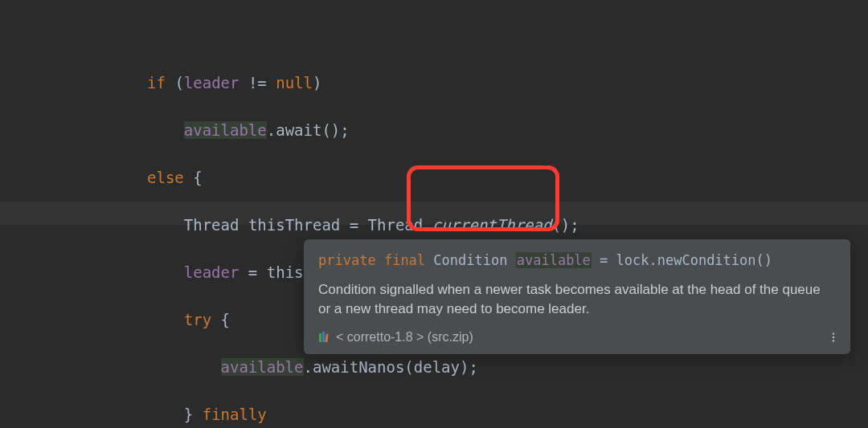 The width and height of the screenshot is (868, 428). What do you see at coordinates (682, 260) in the screenshot?
I see `init-expr: = lock.newCondition()` at bounding box center [682, 260].